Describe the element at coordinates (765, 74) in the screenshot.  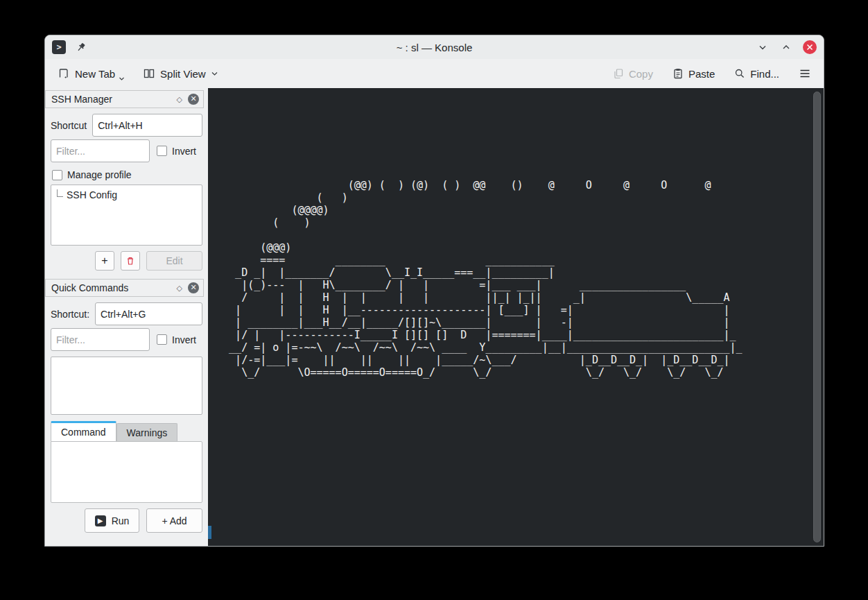
I see `find-label: Find...` at that location.